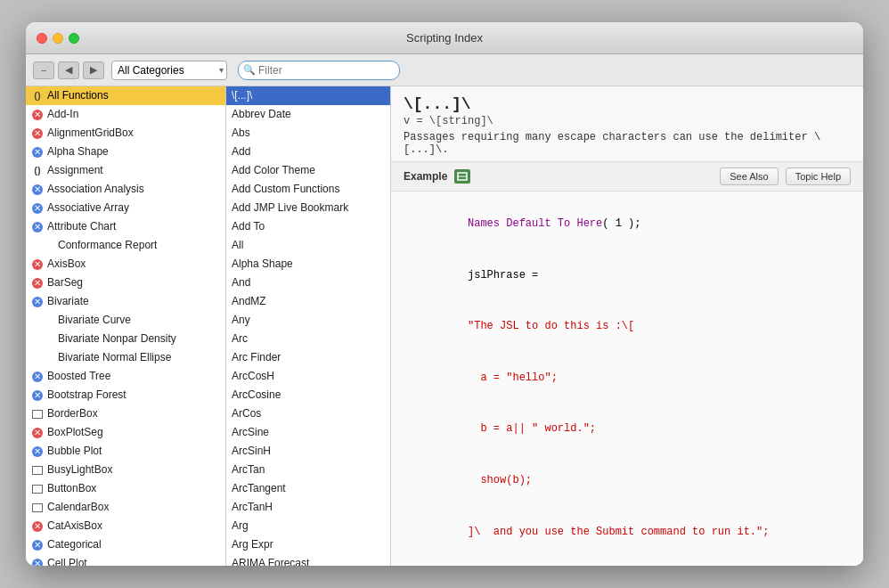  What do you see at coordinates (126, 264) in the screenshot?
I see `list-item: ✕ AxisBox` at bounding box center [126, 264].